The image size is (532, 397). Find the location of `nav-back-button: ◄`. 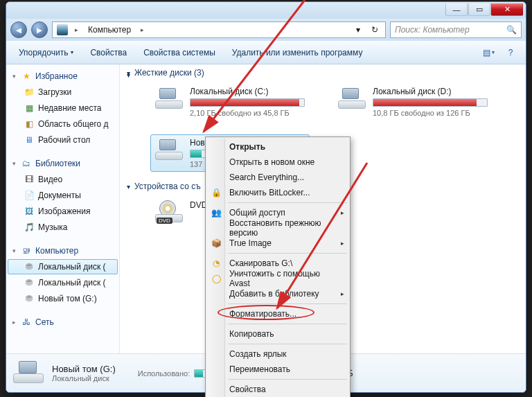

nav-back-button: ◄ is located at coordinates (19, 30).